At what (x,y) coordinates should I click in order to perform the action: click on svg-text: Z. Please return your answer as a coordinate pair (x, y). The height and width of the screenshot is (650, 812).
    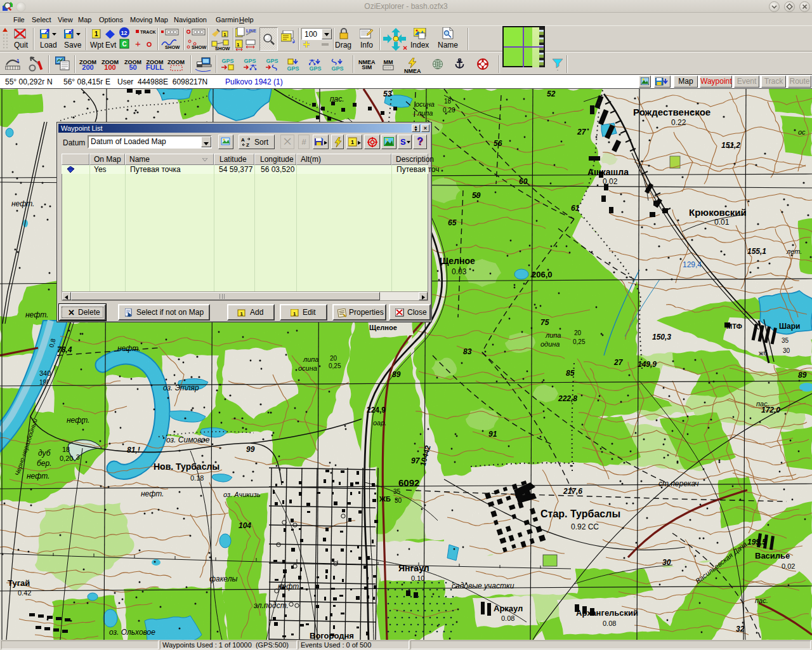
    Looking at the image, I should click on (247, 145).